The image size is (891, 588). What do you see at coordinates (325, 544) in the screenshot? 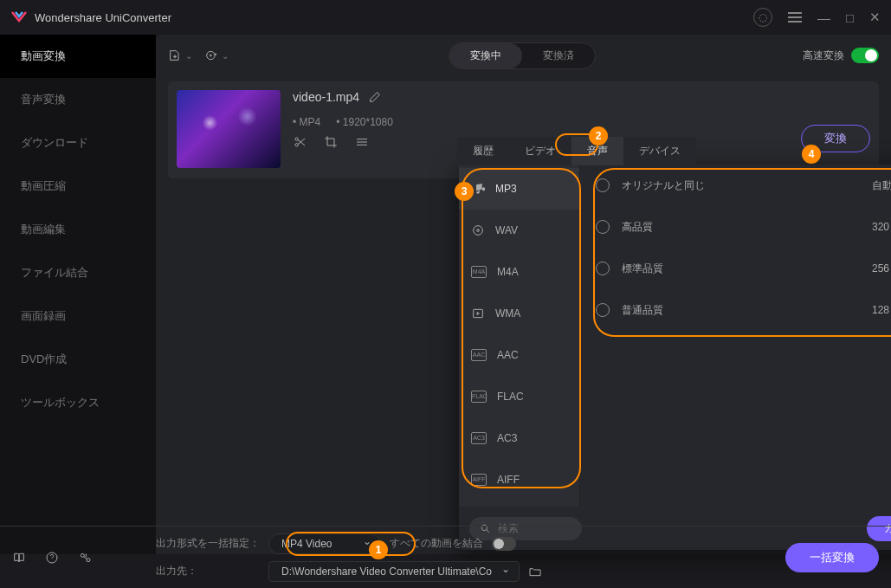
I see `output-format-dropdown: MP4 Video` at bounding box center [325, 544].